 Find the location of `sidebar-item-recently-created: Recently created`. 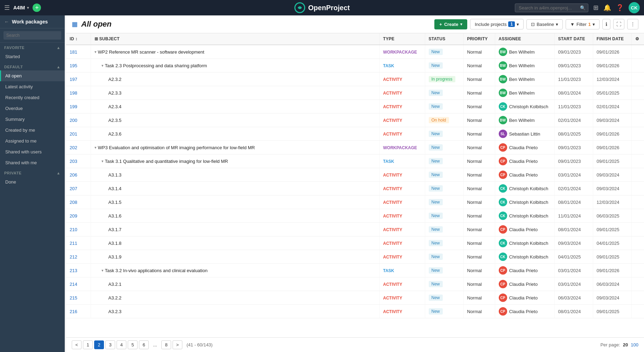

sidebar-item-recently-created: Recently created is located at coordinates (32, 97).